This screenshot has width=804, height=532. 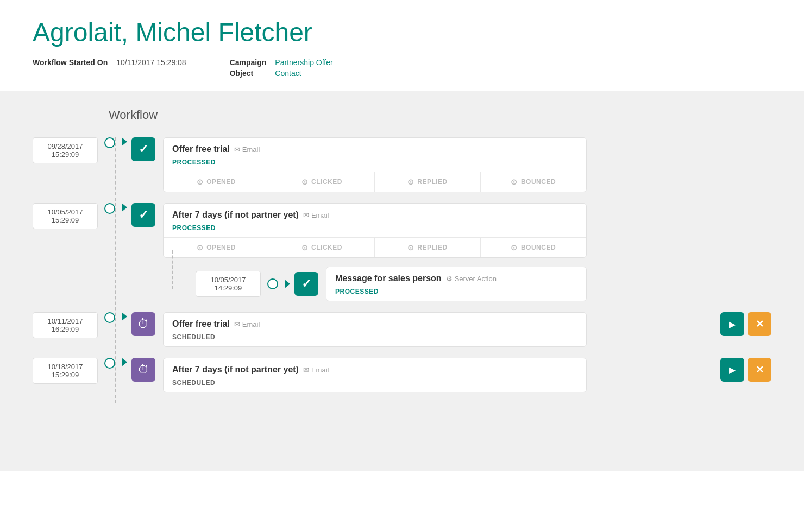 What do you see at coordinates (65, 367) in the screenshot?
I see `timestamp-line1: 10/18/2017` at bounding box center [65, 367].